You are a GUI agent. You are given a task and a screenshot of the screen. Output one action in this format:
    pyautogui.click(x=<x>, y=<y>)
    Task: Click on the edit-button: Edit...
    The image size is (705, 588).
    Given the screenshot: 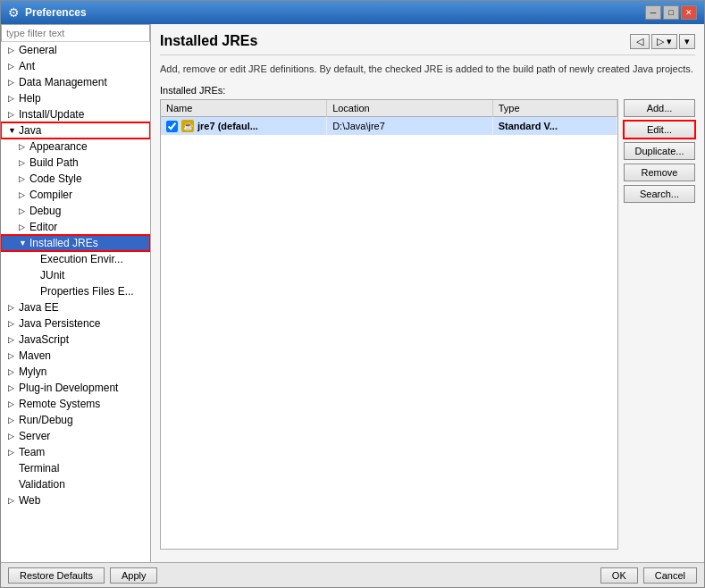 What is the action you would take?
    pyautogui.click(x=659, y=130)
    